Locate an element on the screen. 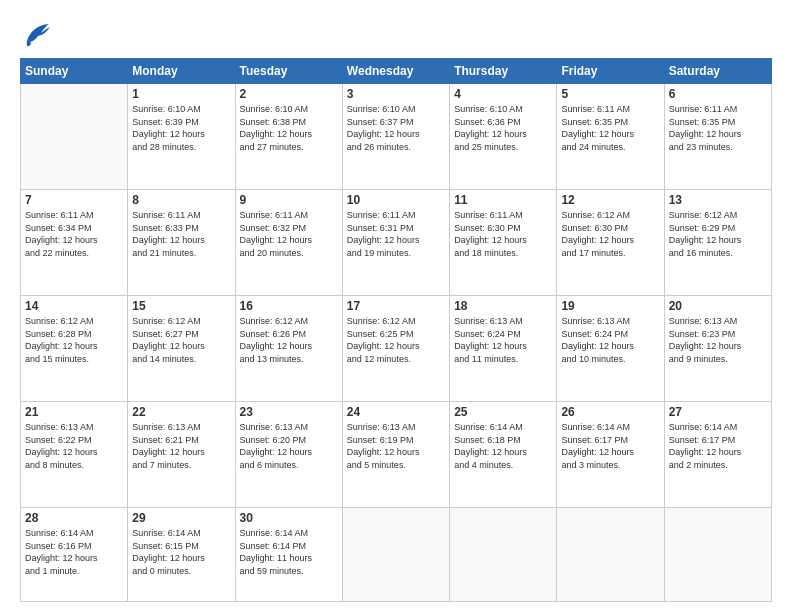 Image resolution: width=792 pixels, height=612 pixels. cell-sun-info: Sunrise: 6:11 AM Sunset: 6:31 PM Dayligh… is located at coordinates (396, 234).